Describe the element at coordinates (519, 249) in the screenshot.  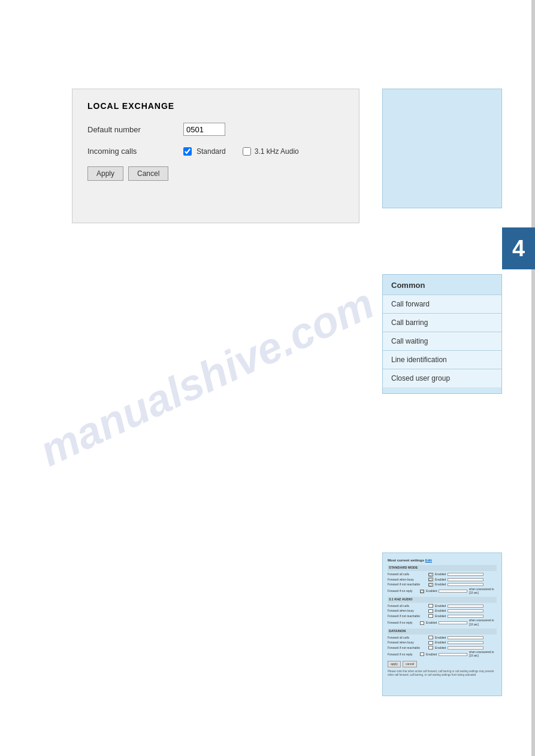
I see `chapter-number: 4` at that location.